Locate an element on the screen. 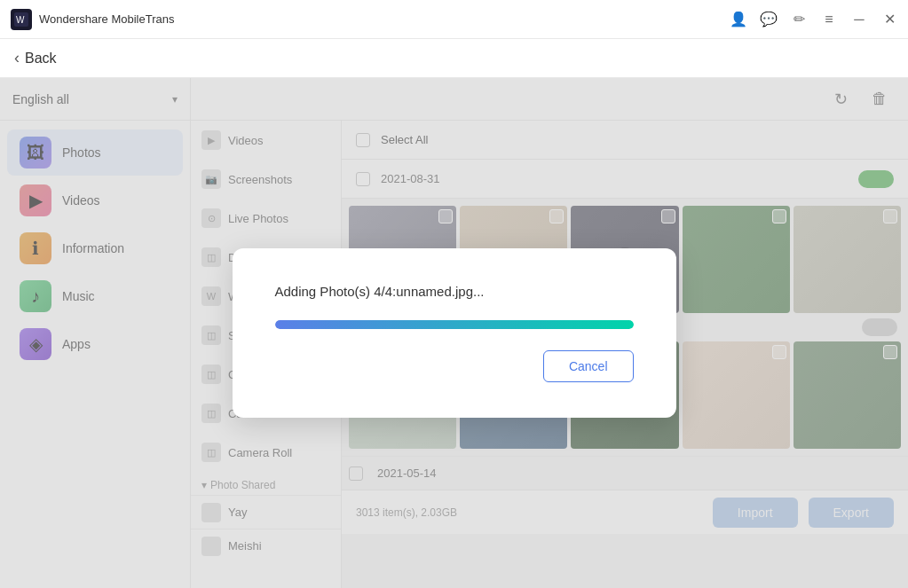 The width and height of the screenshot is (908, 588). window-controls: 👤 💬 ✏ ≡ ─ ✕ is located at coordinates (814, 20).